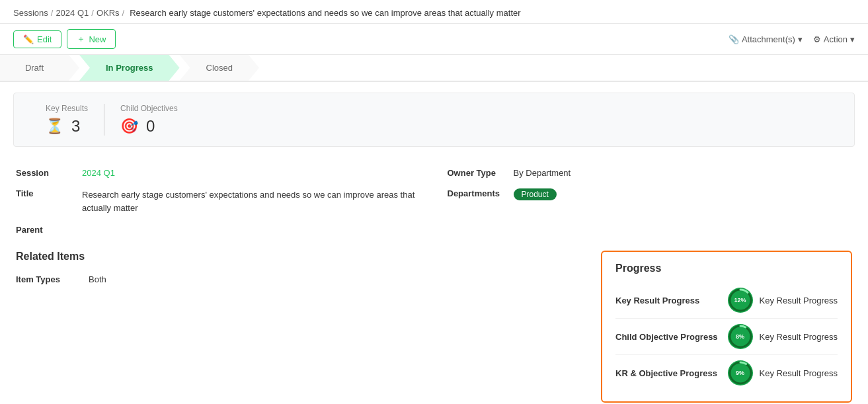 The image size is (868, 404). What do you see at coordinates (91, 39) in the screenshot?
I see `new-button: ＋ New` at bounding box center [91, 39].